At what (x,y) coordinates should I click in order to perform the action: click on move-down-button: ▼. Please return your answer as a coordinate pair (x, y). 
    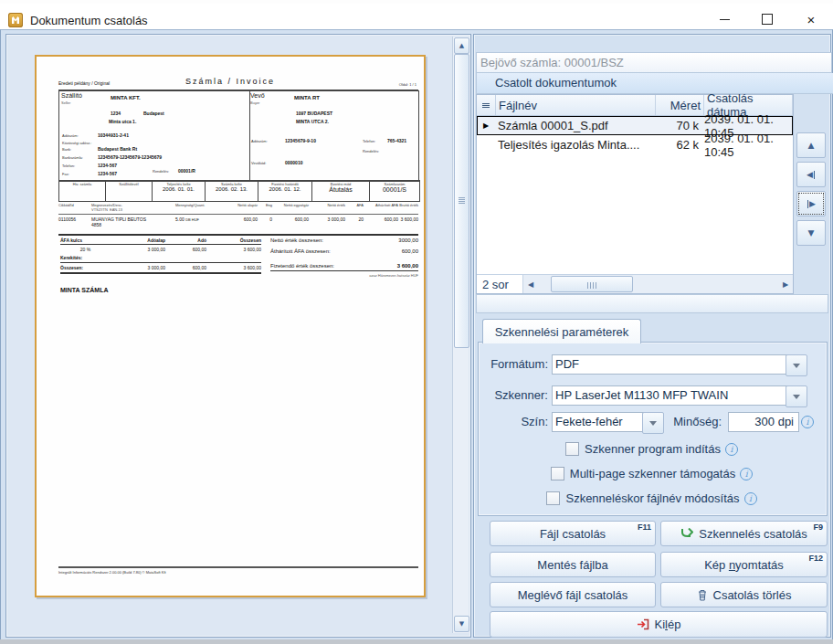
    Looking at the image, I should click on (811, 233).